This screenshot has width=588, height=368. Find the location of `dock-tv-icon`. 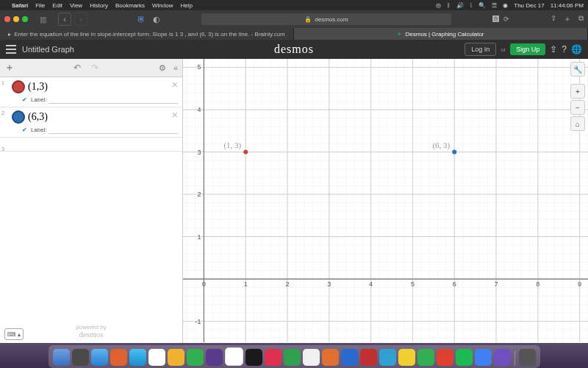

dock-tv-icon is located at coordinates (254, 358).